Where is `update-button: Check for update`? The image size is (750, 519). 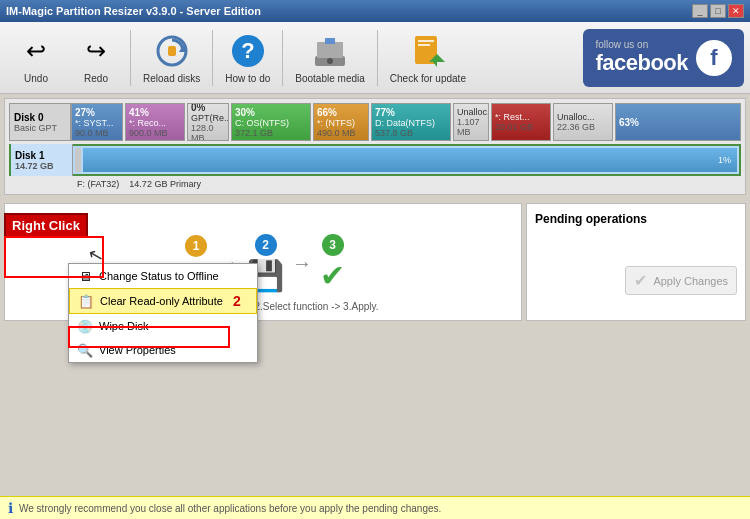
update-button: Check for update is located at coordinates (428, 58).